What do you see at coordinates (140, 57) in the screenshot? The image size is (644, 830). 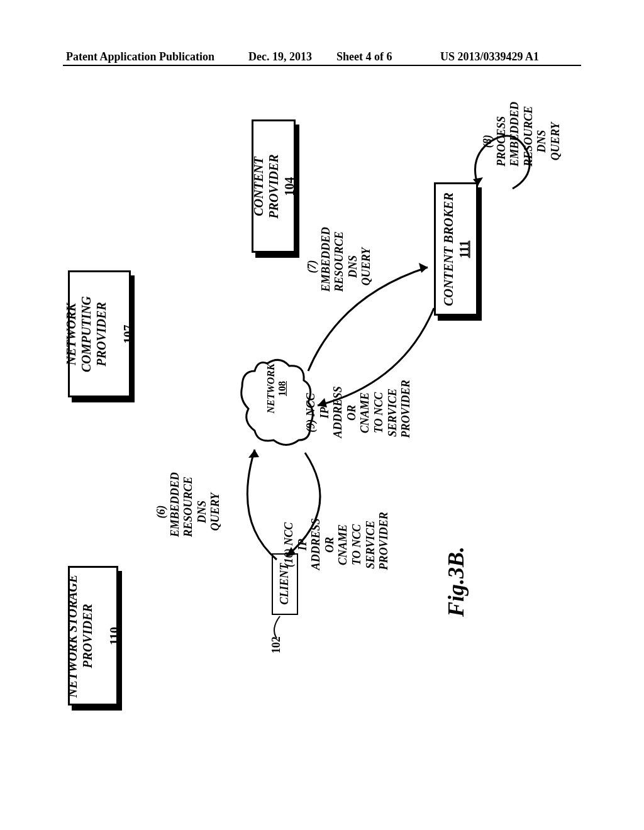 I see `pub-type: Patent Application Publication` at bounding box center [140, 57].